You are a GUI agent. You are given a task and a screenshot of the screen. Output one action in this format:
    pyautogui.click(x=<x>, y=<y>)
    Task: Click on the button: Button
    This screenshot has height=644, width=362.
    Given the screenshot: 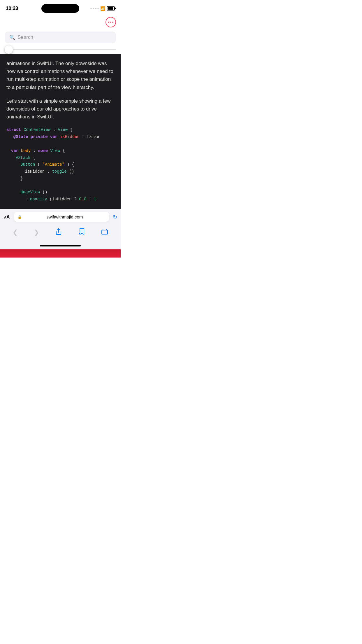 What is the action you would take?
    pyautogui.click(x=28, y=164)
    